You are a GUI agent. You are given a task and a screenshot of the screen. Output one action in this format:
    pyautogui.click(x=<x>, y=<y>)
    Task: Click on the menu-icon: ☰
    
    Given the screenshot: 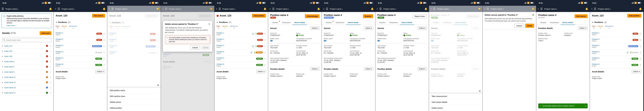 What is the action you would take?
    pyautogui.click(x=59, y=9)
    